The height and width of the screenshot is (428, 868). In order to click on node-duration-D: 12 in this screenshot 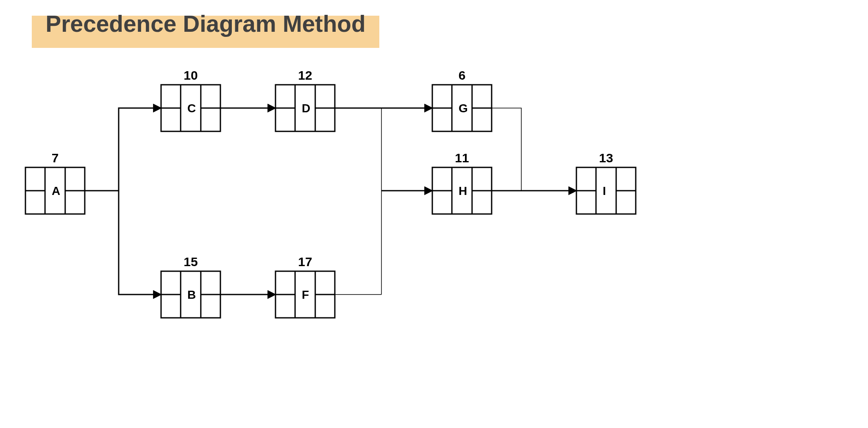, I will do `click(305, 75)`.